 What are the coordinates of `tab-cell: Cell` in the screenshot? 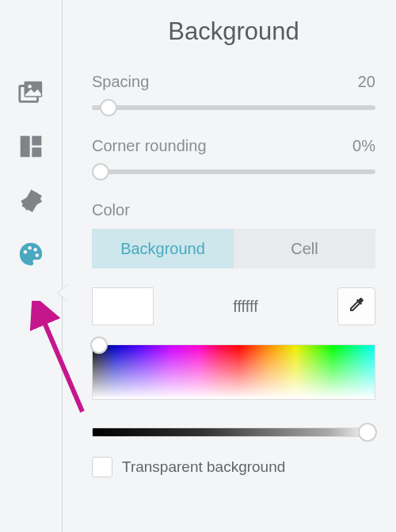 It's located at (304, 249).